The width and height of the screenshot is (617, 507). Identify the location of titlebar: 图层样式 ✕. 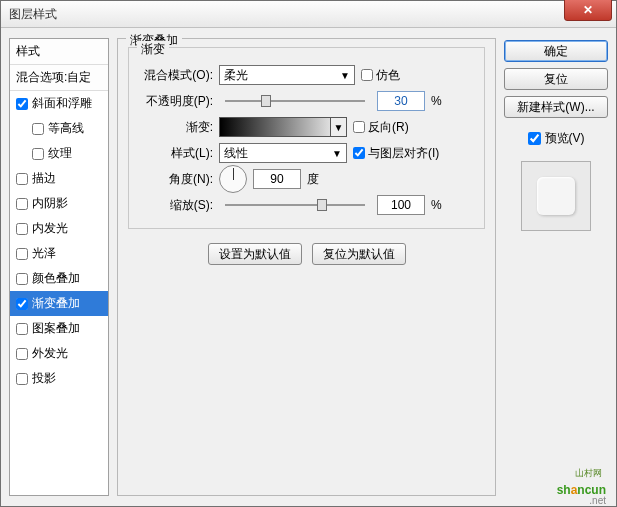
(308, 14).